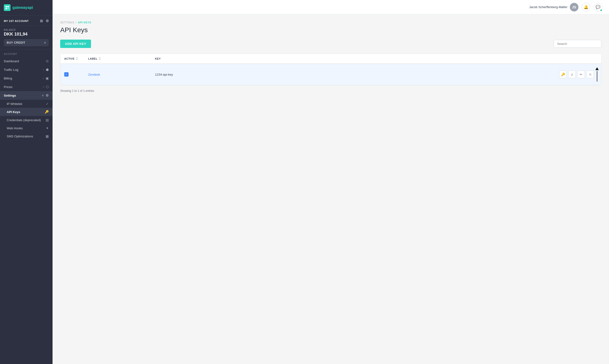 The width and height of the screenshot is (609, 364). Describe the element at coordinates (47, 70) in the screenshot. I see `traffic-icon: ⬟` at that location.